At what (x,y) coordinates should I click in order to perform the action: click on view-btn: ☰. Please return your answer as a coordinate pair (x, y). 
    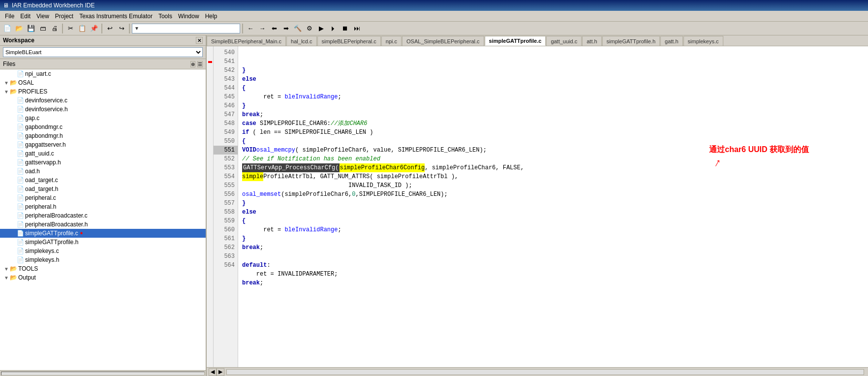
    Looking at the image, I should click on (200, 64).